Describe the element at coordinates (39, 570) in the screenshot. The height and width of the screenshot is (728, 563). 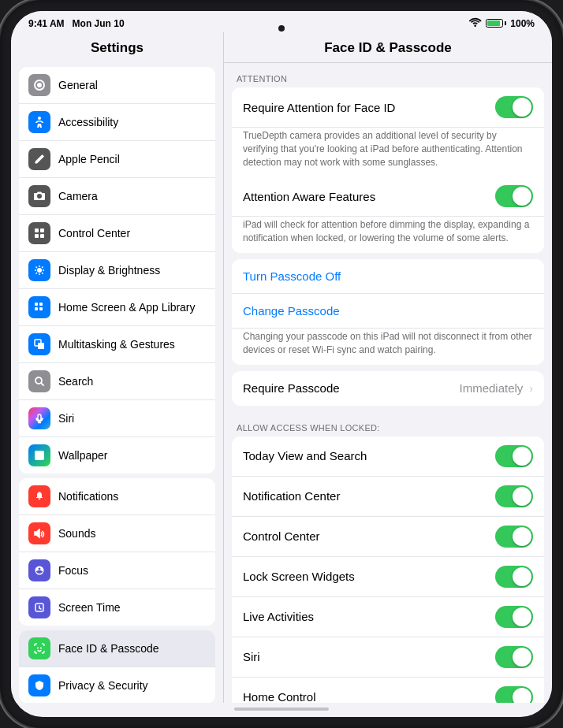
I see `focus-icon` at that location.